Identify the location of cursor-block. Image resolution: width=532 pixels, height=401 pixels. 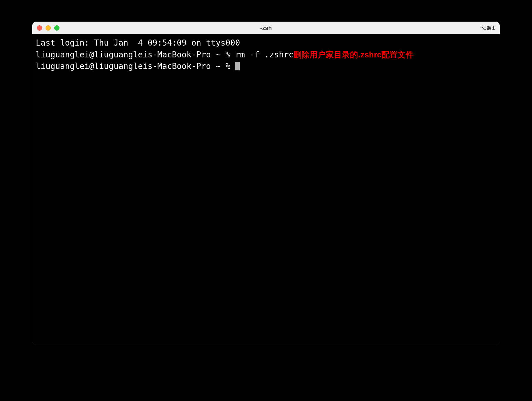
(237, 66).